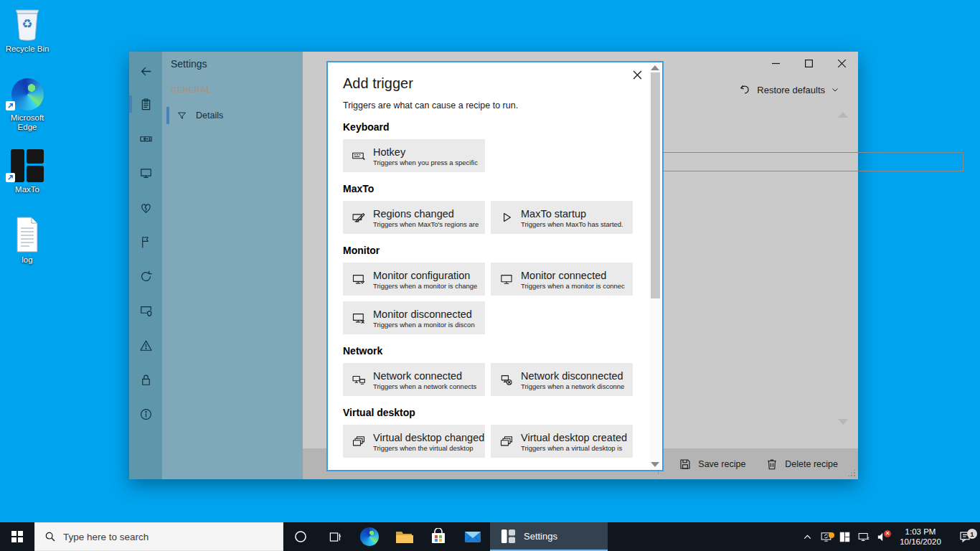  Describe the element at coordinates (424, 324) in the screenshot. I see `tile-description: Triggers when a monitor is discon` at that location.